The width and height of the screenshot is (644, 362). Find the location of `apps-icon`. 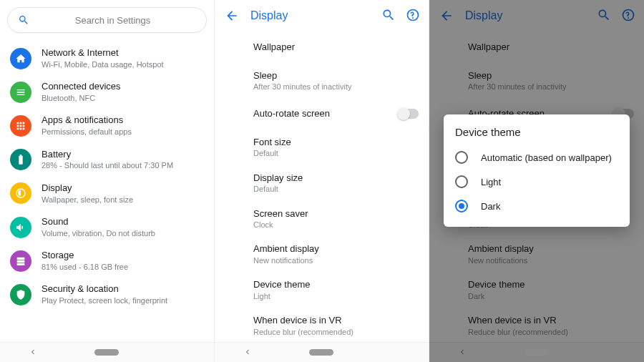

apps-icon is located at coordinates (21, 126).